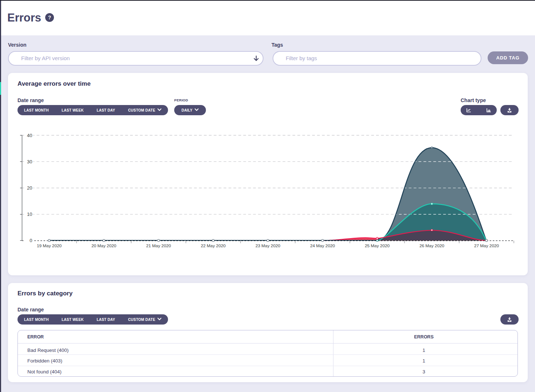 The image size is (535, 392). I want to click on svg-text: 10, so click(30, 214).